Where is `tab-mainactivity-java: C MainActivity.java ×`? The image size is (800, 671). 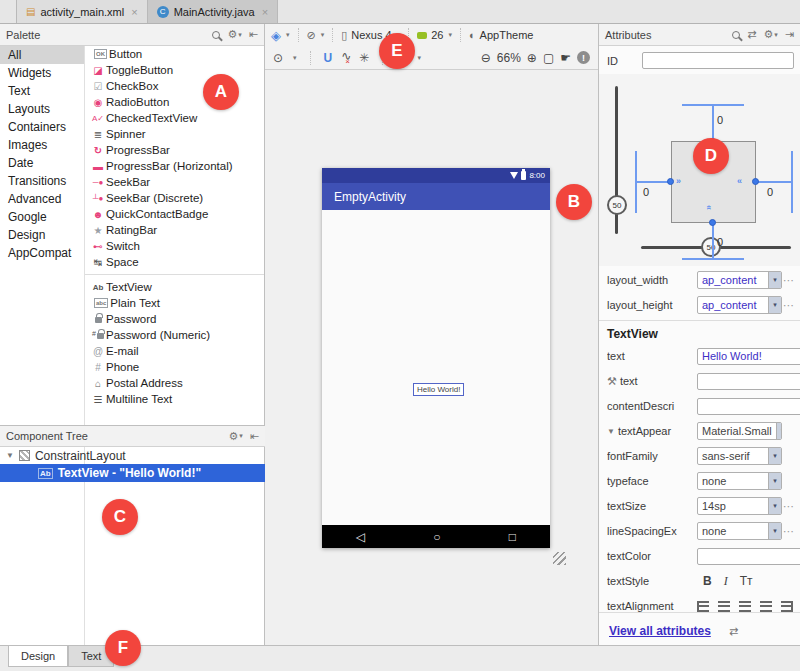 tab-mainactivity-java: C MainActivity.java × is located at coordinates (214, 12).